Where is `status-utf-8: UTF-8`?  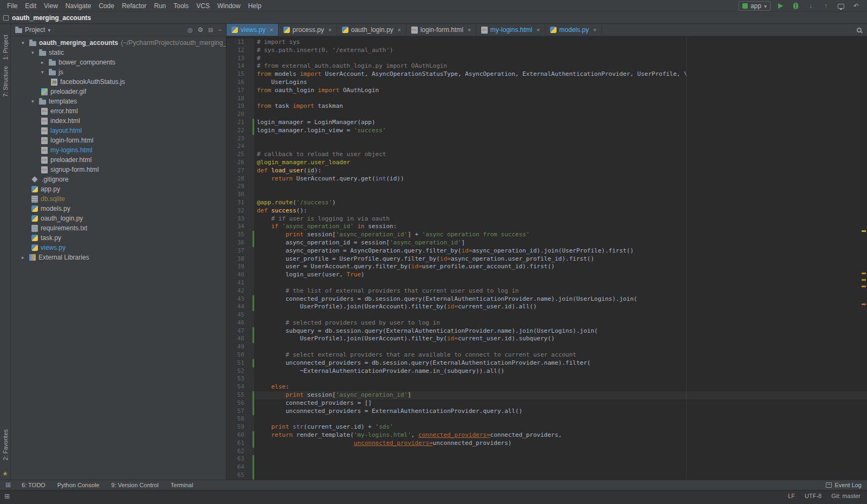 status-utf-8: UTF-8 is located at coordinates (813, 496).